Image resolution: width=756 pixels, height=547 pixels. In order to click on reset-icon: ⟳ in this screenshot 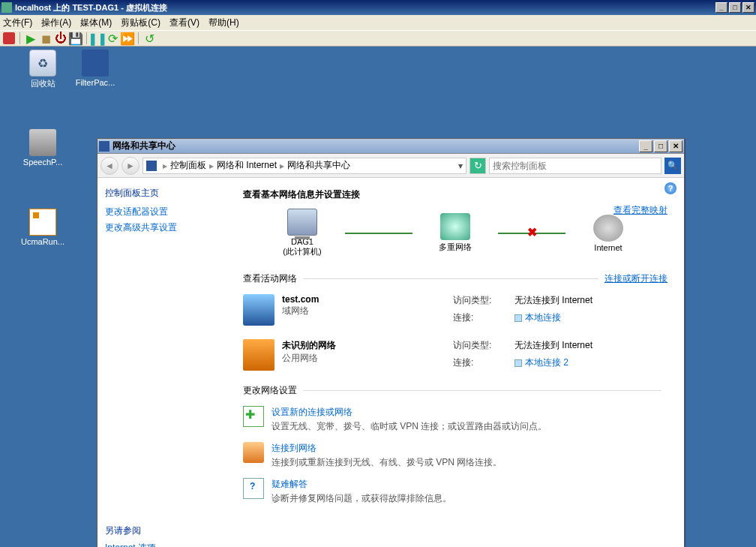, I will do `click(112, 38)`.